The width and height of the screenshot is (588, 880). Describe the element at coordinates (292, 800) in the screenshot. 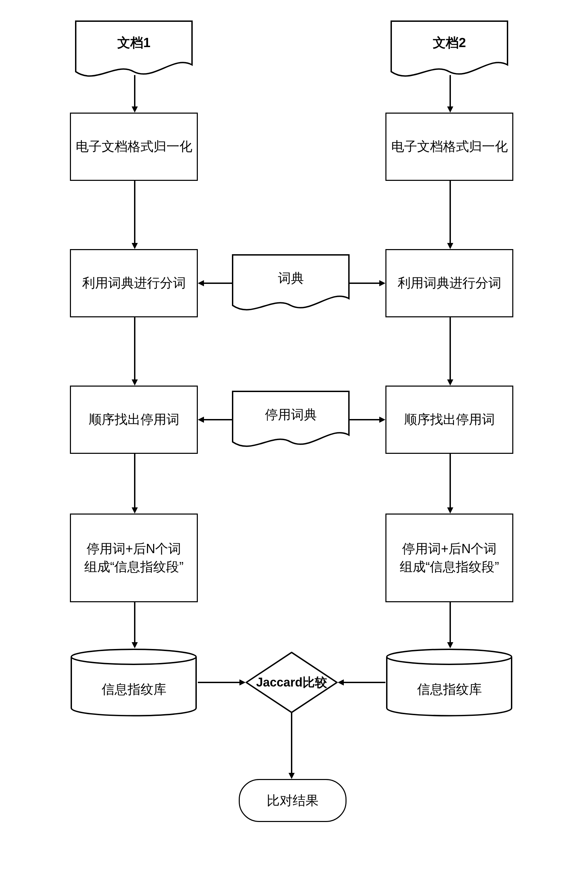

I see `result-label: 比对结果` at that location.